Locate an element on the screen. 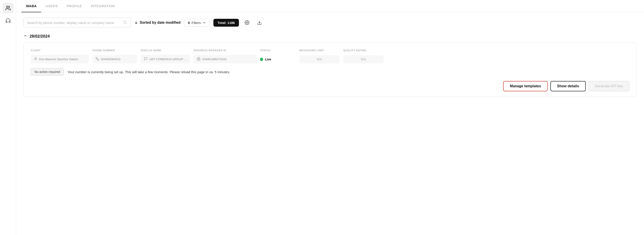  status-label: Live is located at coordinates (268, 59).